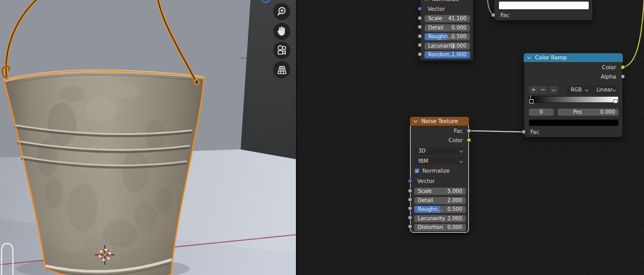 Image resolution: width=644 pixels, height=275 pixels. I want to click on socket-distortion-input, so click(410, 226).